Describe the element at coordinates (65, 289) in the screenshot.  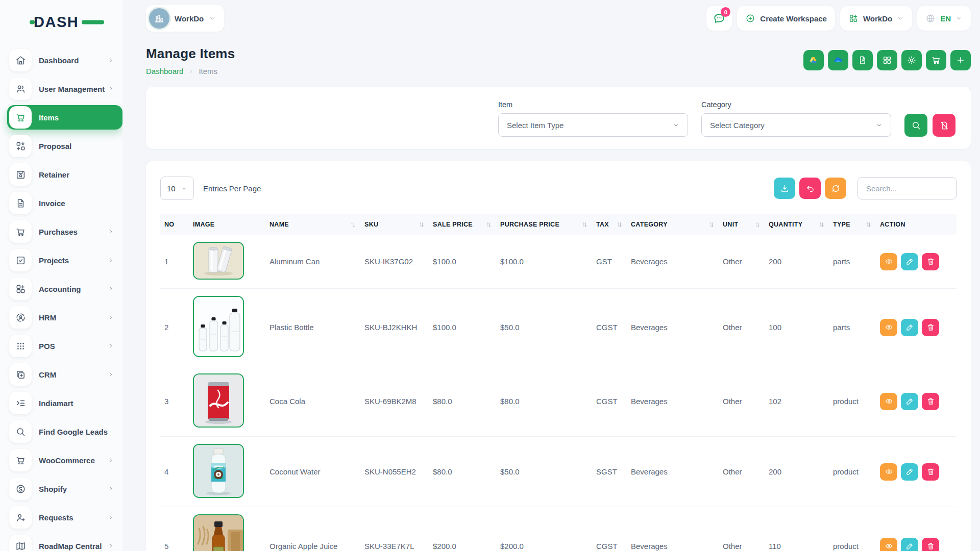
I see `sidebar-item-accounting: Accounting` at that location.